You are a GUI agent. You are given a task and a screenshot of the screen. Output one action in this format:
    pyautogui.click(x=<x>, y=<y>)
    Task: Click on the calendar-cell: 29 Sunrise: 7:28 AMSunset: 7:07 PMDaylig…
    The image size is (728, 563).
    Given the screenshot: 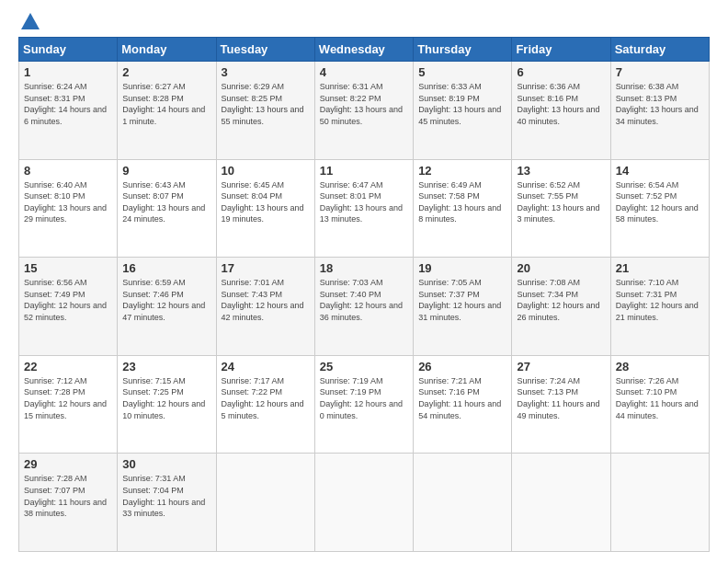 What is the action you would take?
    pyautogui.click(x=68, y=502)
    